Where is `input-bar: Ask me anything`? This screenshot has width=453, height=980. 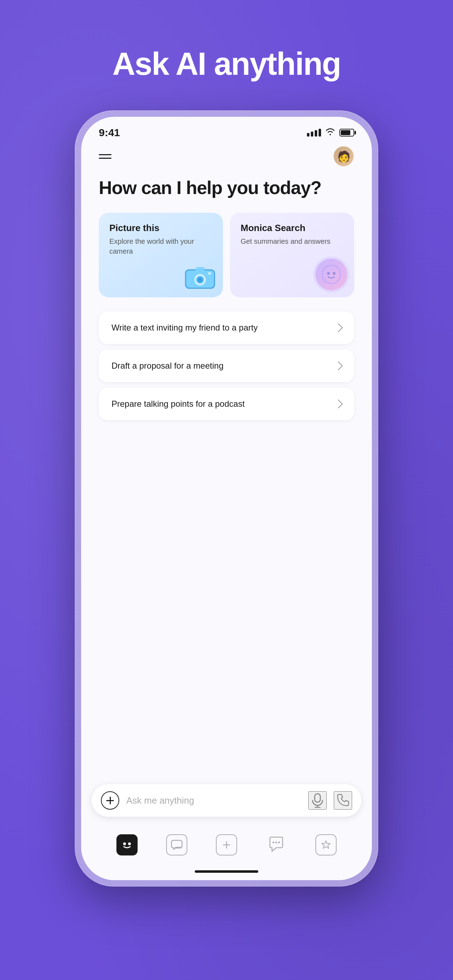
input-bar: Ask me anything is located at coordinates (227, 800).